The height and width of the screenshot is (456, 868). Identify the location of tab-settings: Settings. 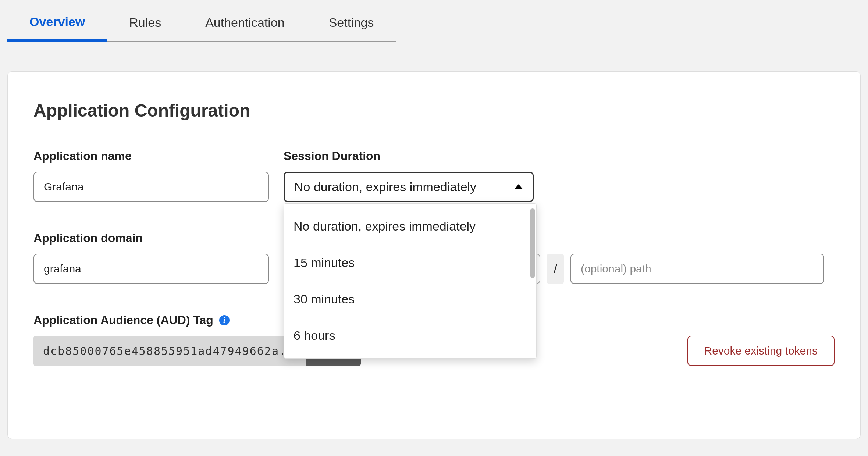
(352, 21).